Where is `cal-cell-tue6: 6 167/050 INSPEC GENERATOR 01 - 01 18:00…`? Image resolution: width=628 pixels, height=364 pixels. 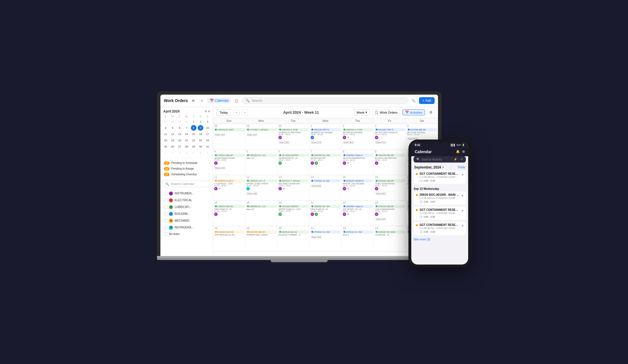 cal-cell-tue6: 6 167/050 INSPEC GENERATOR 01 - 01 18:00… is located at coordinates (294, 162).